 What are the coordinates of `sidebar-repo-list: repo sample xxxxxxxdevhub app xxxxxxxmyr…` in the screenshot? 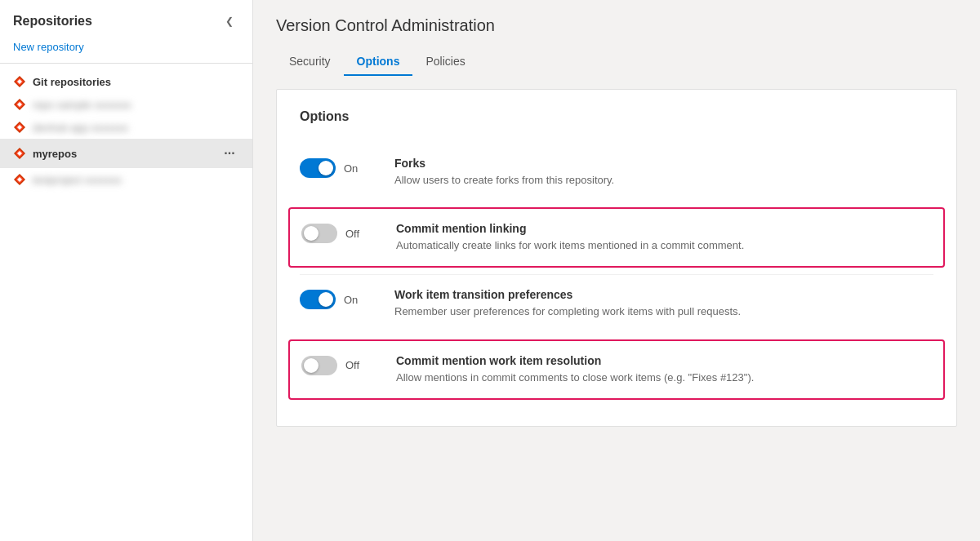 It's located at (126, 142).